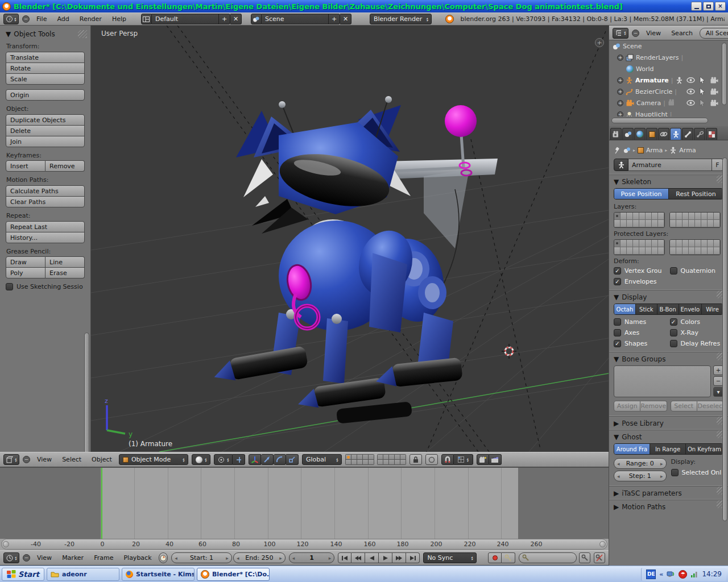 This screenshot has height=582, width=728. Describe the element at coordinates (280, 459) in the screenshot. I see `manipulator-rotate-button` at that location.